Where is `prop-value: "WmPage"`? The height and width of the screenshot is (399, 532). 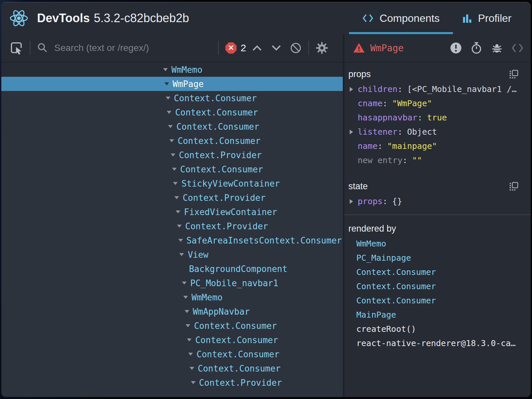 prop-value: "WmPage" is located at coordinates (412, 103).